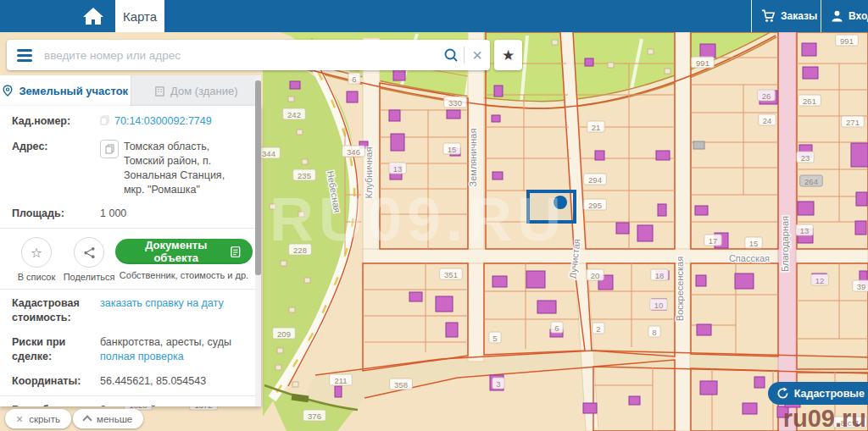  Describe the element at coordinates (148, 405) in the screenshot. I see `object-type-value: Земельный участок` at that location.